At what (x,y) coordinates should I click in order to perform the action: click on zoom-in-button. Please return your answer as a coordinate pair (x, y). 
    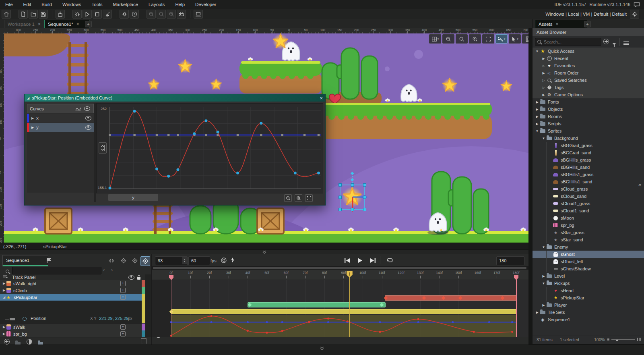
    Looking at the image, I should click on (171, 14).